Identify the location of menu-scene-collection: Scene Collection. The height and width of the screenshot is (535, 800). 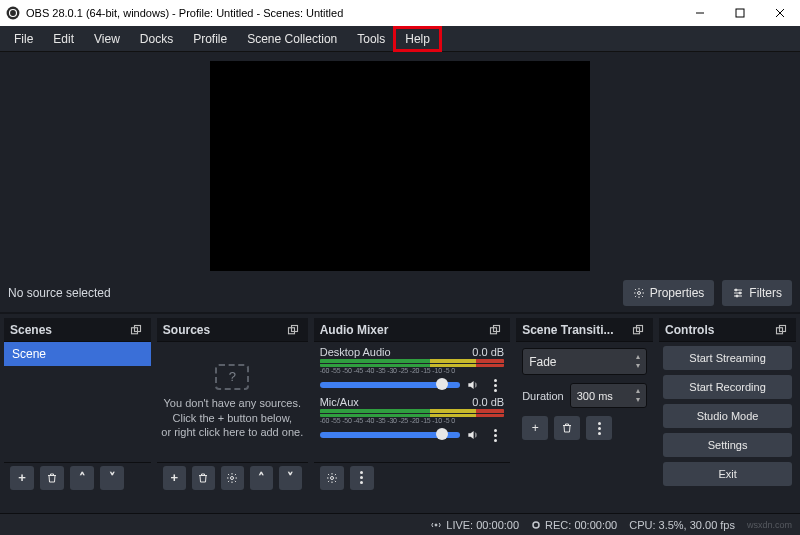
(292, 39).